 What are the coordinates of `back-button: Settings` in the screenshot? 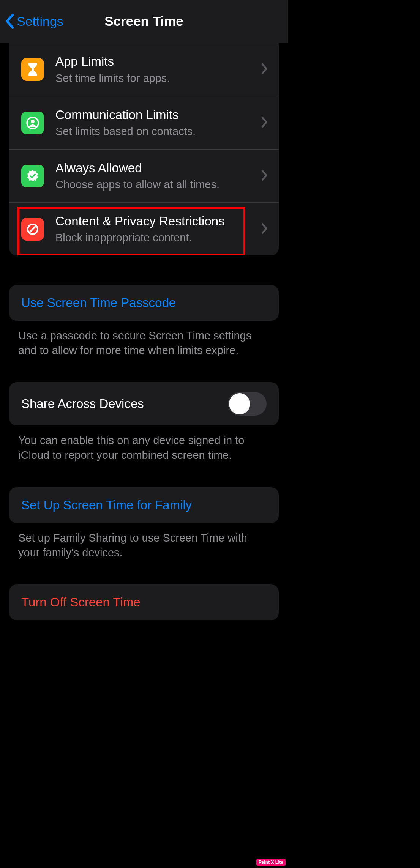 It's located at (32, 21).